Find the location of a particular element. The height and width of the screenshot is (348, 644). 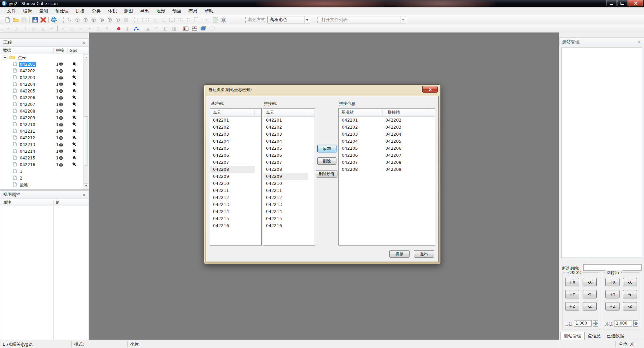

exit-button: 退出 is located at coordinates (424, 254).